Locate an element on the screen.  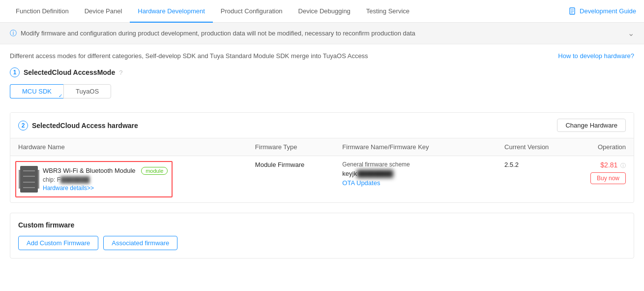
nav-item-device-debugging: Device Debugging is located at coordinates (324, 11).